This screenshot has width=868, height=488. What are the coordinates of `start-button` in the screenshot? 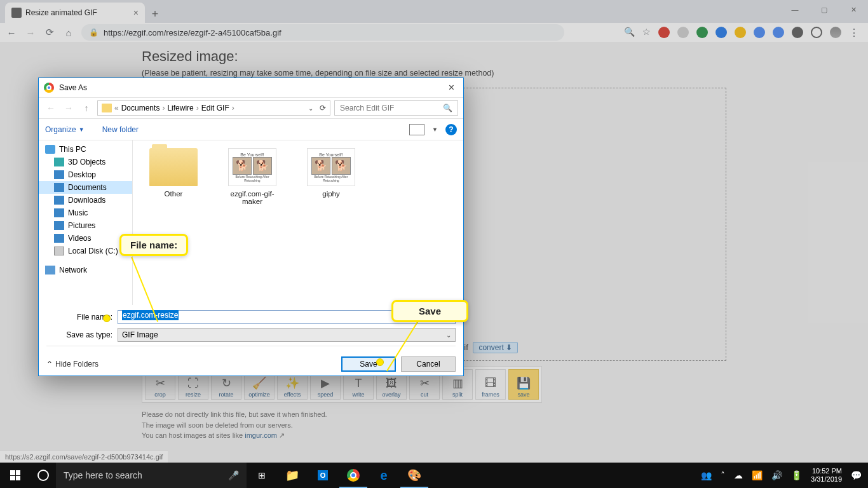 It's located at (15, 475).